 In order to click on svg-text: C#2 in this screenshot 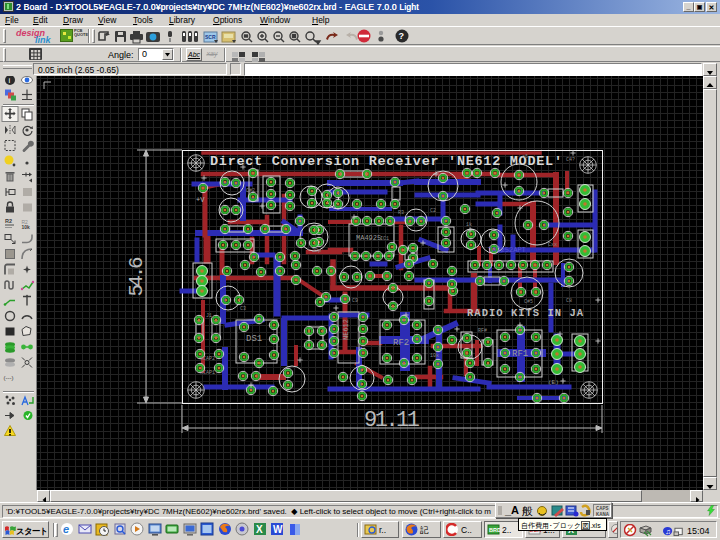, I will do `click(250, 191)`.